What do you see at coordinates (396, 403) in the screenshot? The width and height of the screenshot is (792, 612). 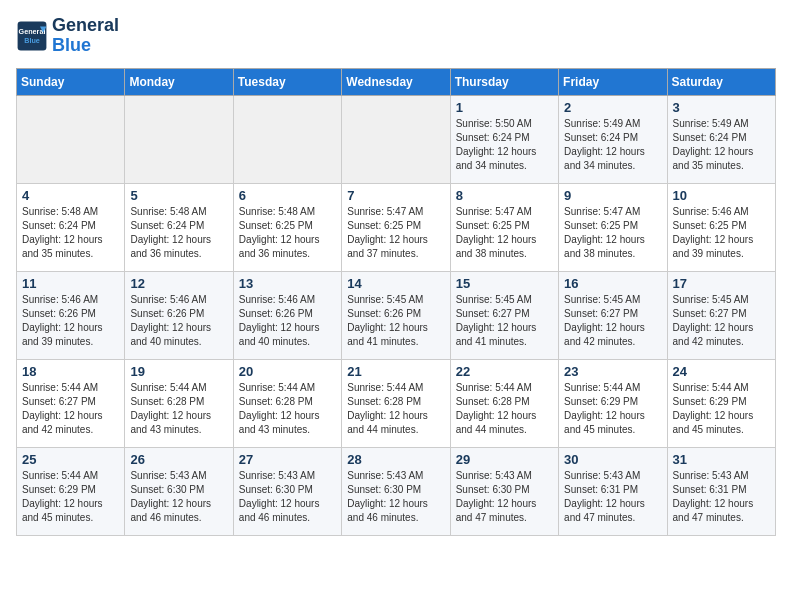 I see `calendar-week-row: 18Sunrise: 5:44 AM Sunset: 6:27 PM Dayli…` at bounding box center [396, 403].